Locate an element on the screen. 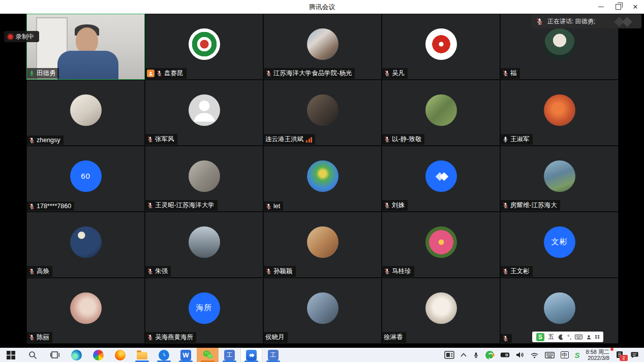  participant-name-chip: 王灵昭-江苏海洋大学 is located at coordinates (181, 205).